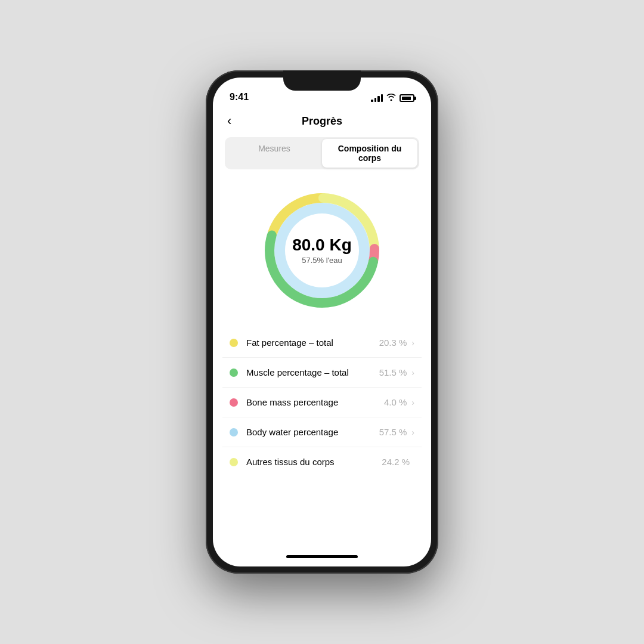 This screenshot has width=644, height=644. Describe the element at coordinates (239, 97) in the screenshot. I see `status-time: 9:41` at that location.